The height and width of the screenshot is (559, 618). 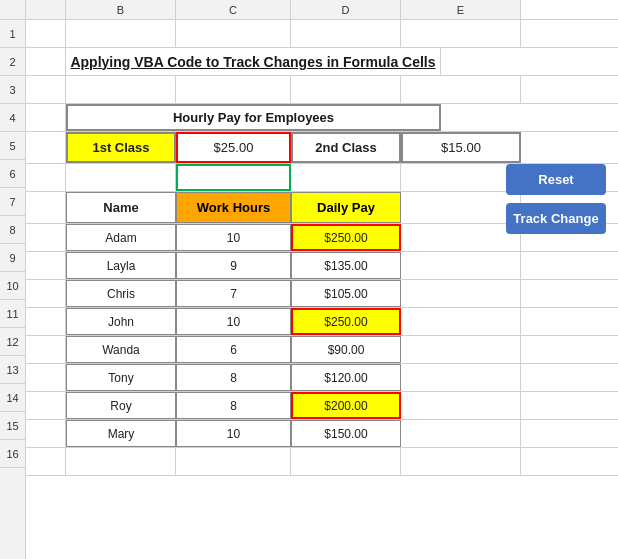 What do you see at coordinates (46, 434) in the screenshot?
I see `cell-15a` at bounding box center [46, 434].